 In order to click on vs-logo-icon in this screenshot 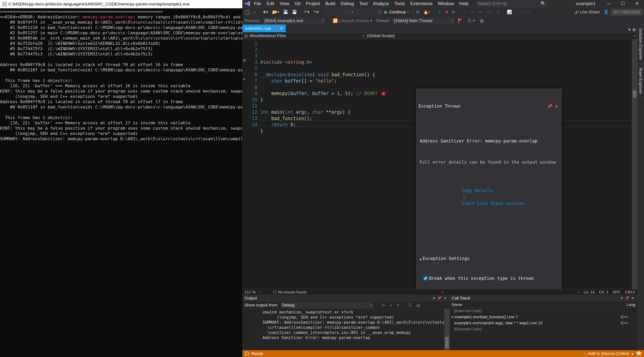, I will do `click(248, 4)`.